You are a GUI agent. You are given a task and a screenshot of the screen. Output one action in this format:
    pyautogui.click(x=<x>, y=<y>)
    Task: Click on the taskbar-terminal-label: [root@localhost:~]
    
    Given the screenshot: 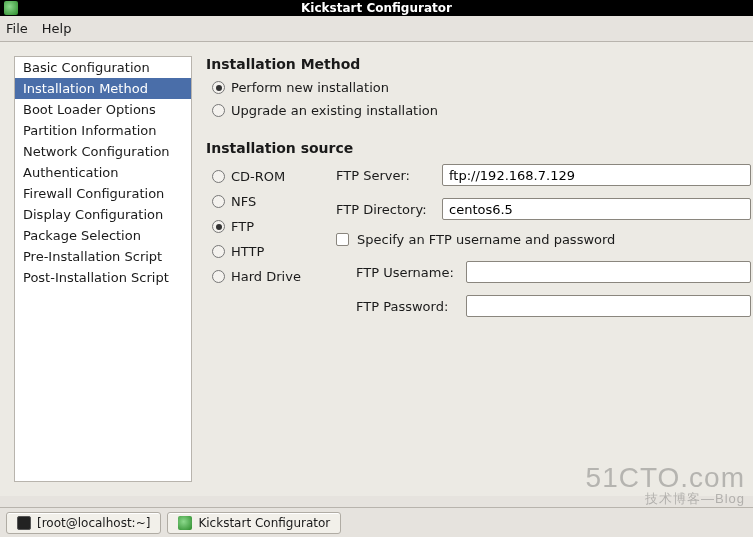 What is the action you would take?
    pyautogui.click(x=94, y=523)
    